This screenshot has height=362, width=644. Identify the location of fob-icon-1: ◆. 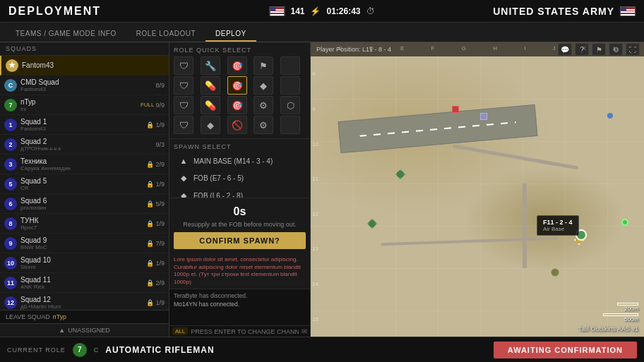
(184, 178).